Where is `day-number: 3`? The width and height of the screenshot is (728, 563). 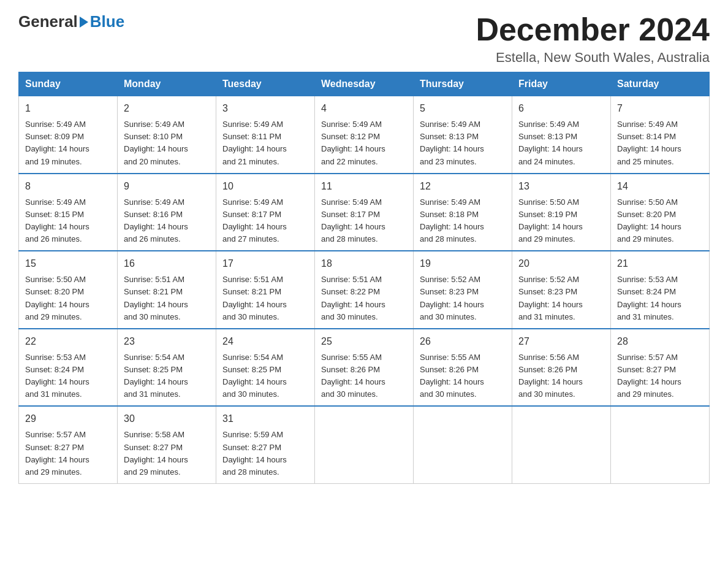 day-number: 3 is located at coordinates (265, 109).